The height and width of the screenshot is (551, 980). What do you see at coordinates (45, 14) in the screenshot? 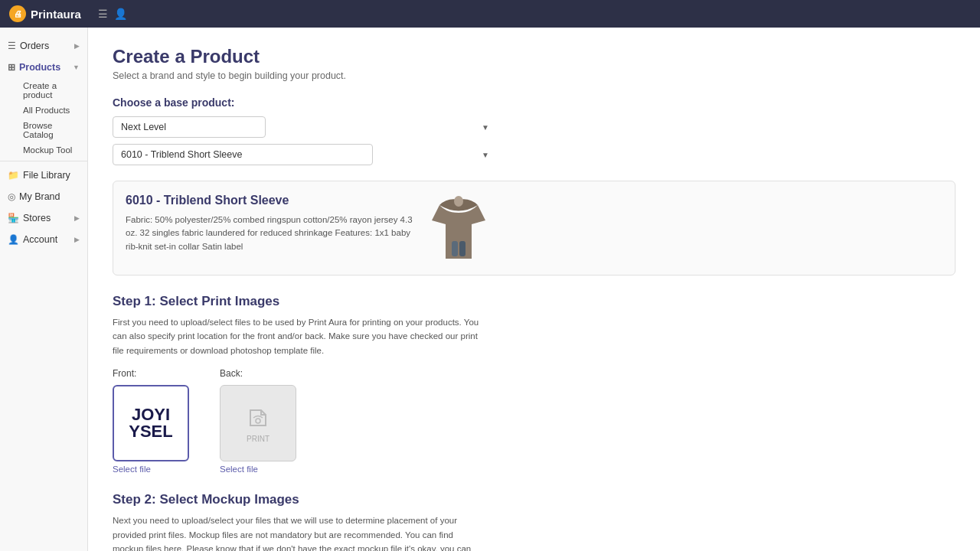
I see `logo: 🖨 Printaura` at bounding box center [45, 14].